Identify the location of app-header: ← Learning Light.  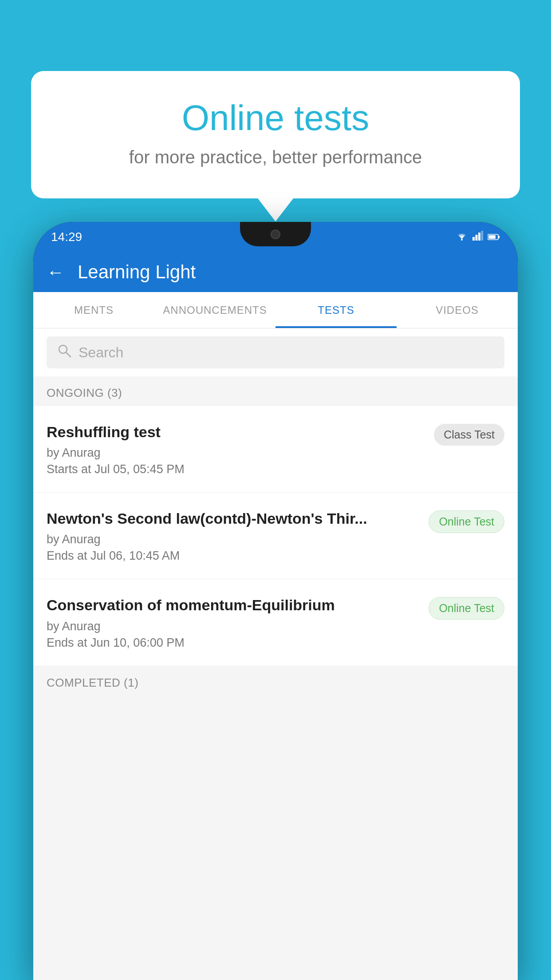
(276, 272).